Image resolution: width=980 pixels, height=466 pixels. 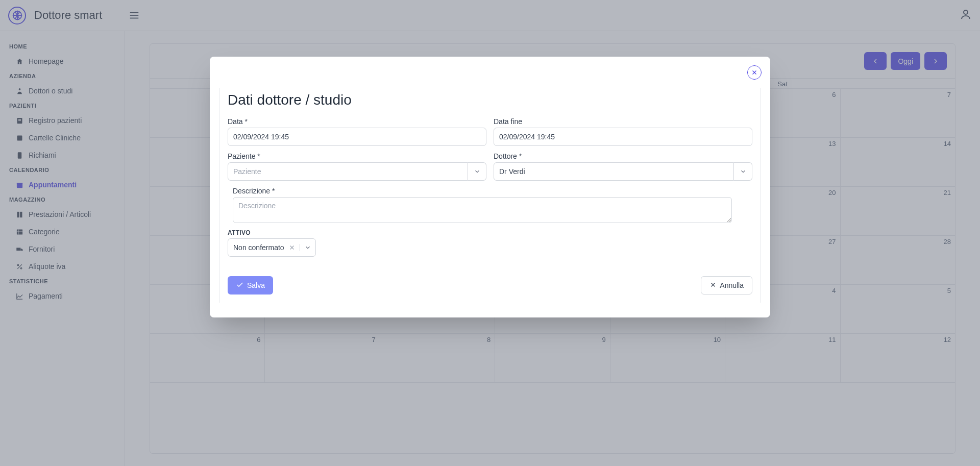 I want to click on field-dottore: Dottore *, so click(x=623, y=166).